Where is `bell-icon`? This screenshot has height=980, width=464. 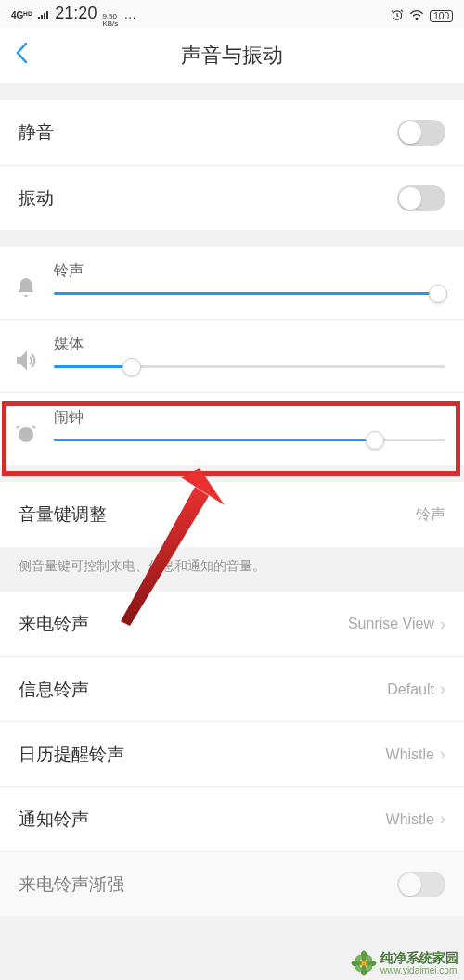 bell-icon is located at coordinates (26, 287).